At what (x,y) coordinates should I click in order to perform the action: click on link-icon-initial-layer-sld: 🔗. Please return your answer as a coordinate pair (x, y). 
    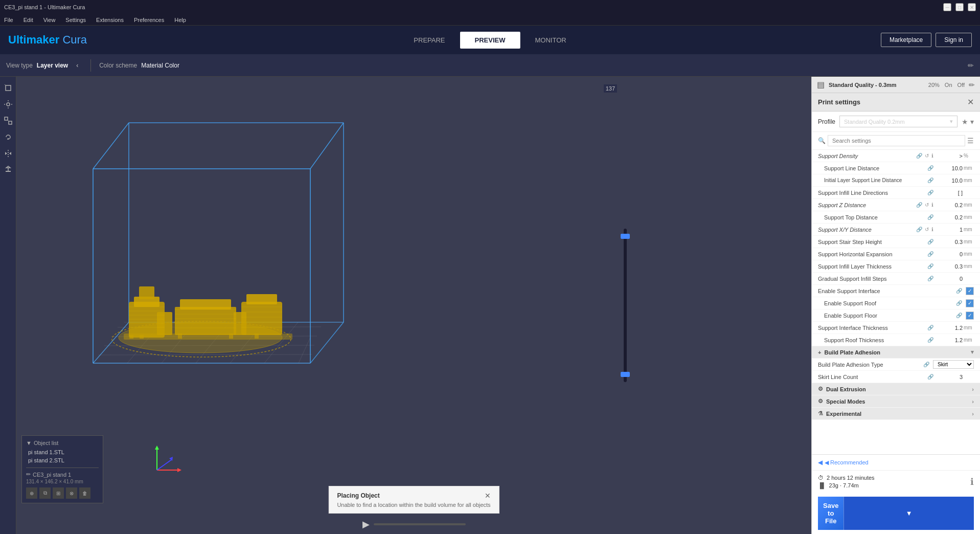
    Looking at the image, I should click on (930, 180).